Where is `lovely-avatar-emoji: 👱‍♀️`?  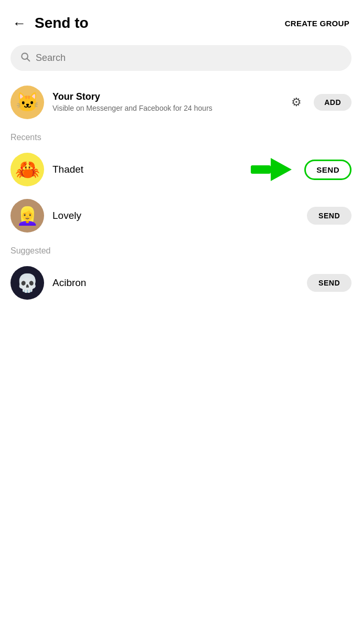
lovely-avatar-emoji: 👱‍♀️ is located at coordinates (27, 216).